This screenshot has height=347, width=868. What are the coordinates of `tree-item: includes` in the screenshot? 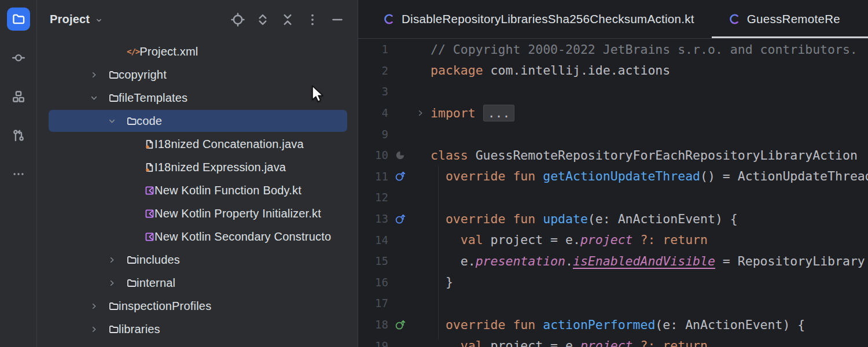 It's located at (197, 260).